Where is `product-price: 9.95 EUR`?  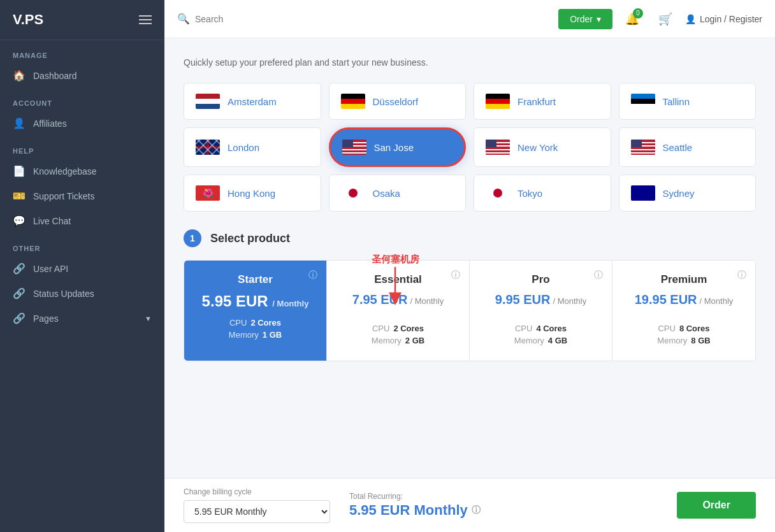 product-price: 9.95 EUR is located at coordinates (523, 299).